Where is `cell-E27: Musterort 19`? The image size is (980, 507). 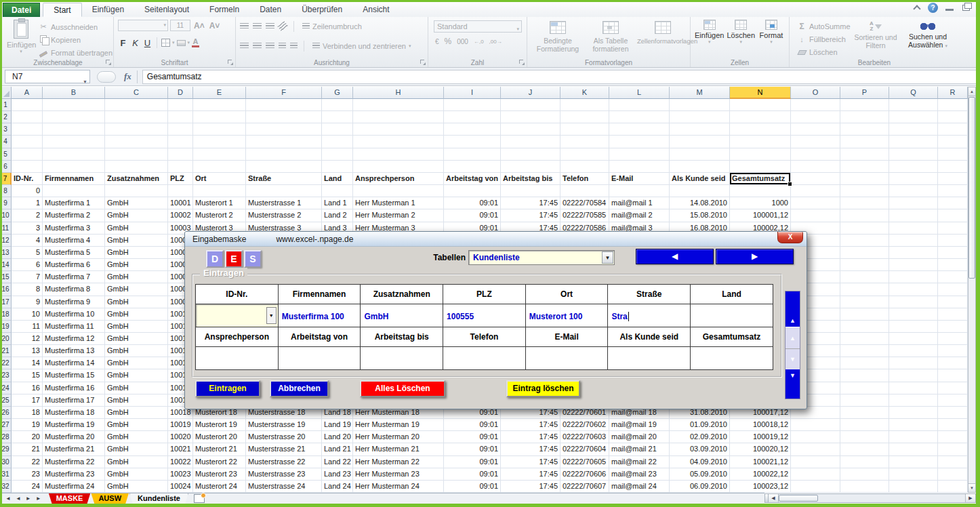 cell-E27: Musterort 19 is located at coordinates (220, 425).